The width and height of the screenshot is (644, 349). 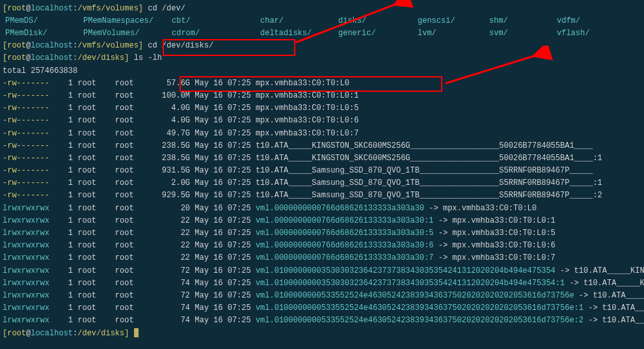 I want to click on prompt-line-1: [root@localhost:/vmfs/volumes] cd /dev/, so click(x=322, y=9).